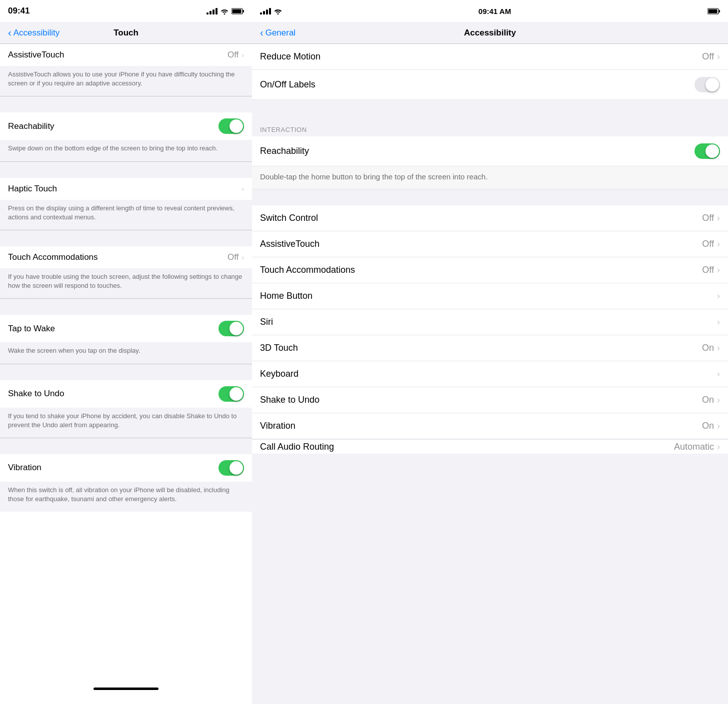 This screenshot has width=728, height=704. What do you see at coordinates (34, 33) in the screenshot?
I see `back-button-left: ‹ Accessibility` at bounding box center [34, 33].